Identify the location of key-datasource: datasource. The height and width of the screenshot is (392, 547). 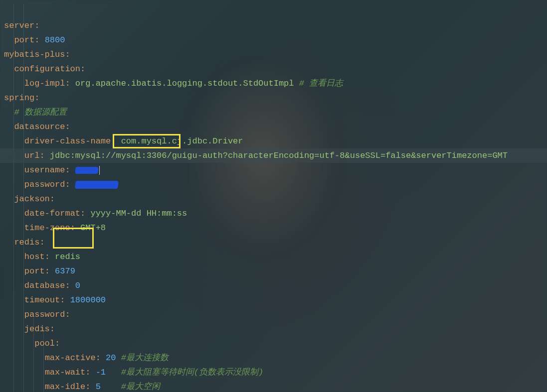
(39, 127).